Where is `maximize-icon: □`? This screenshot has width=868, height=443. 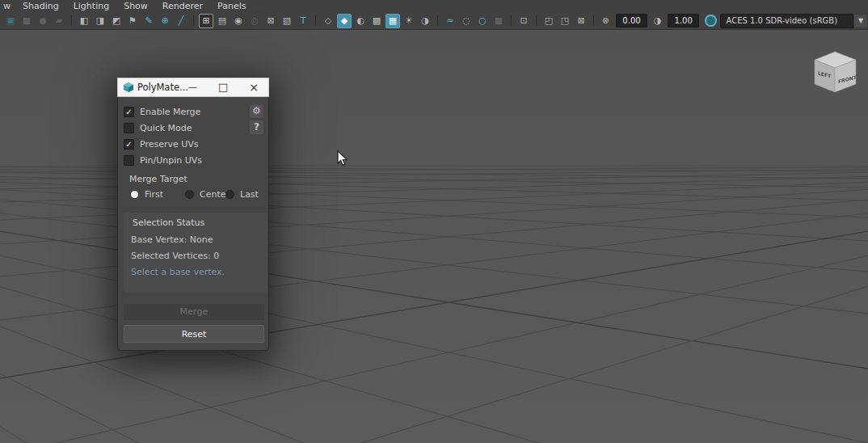
maximize-icon: □ is located at coordinates (223, 87).